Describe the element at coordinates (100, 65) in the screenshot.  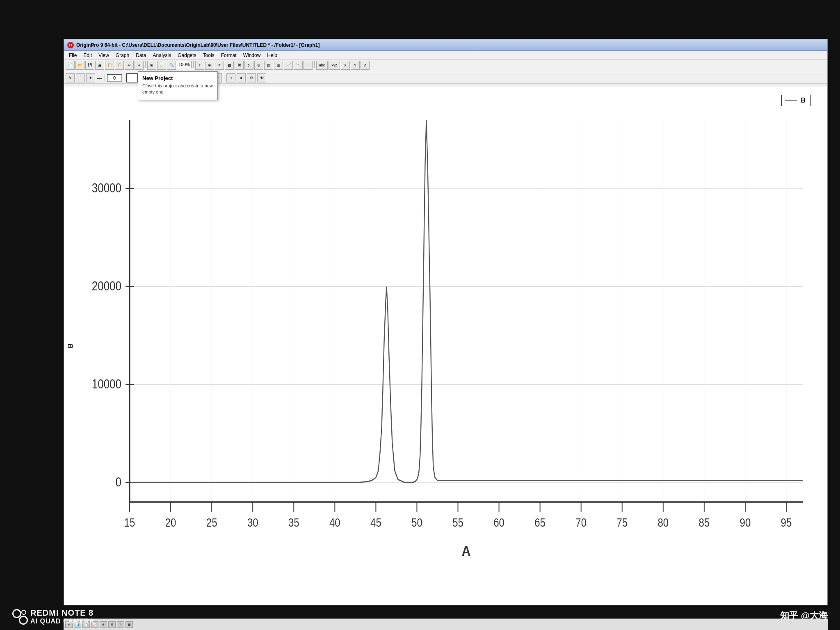
I see `print-btn: 🖨` at that location.